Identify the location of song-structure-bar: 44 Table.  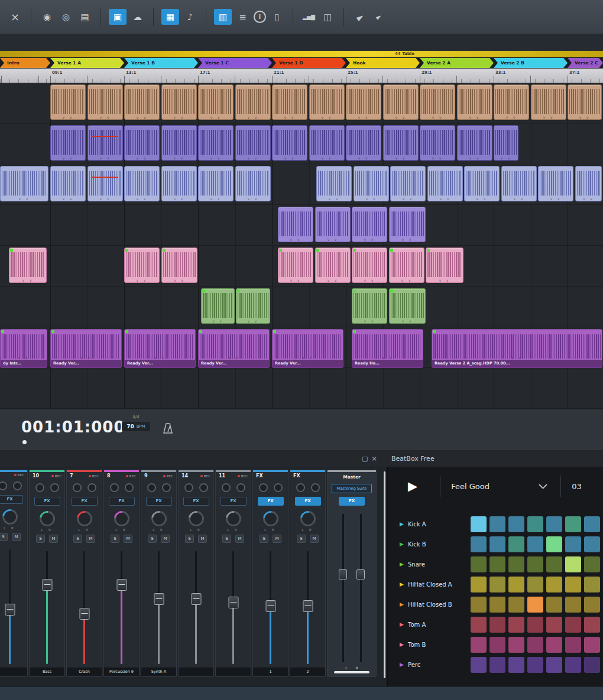
(302, 54).